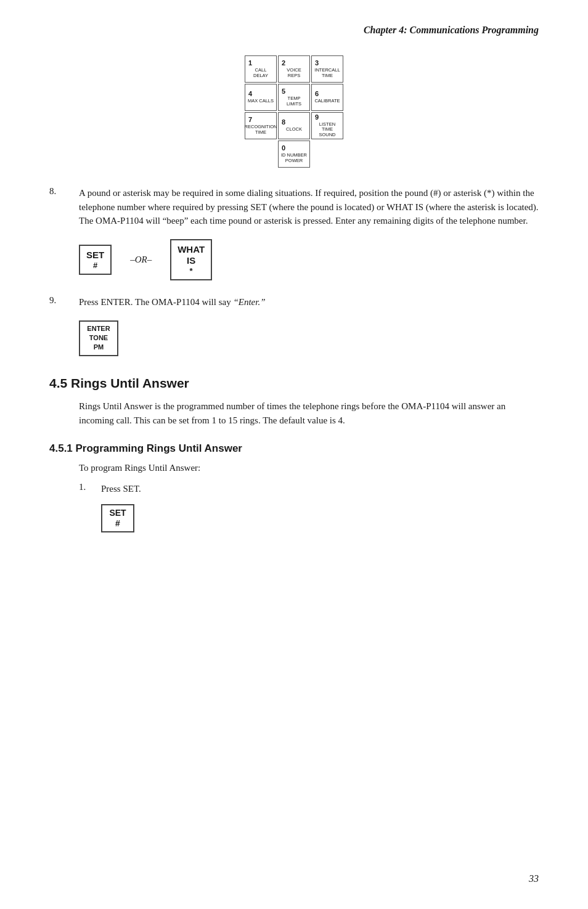  I want to click on key-2: 2 VOICEREPS, so click(294, 69).